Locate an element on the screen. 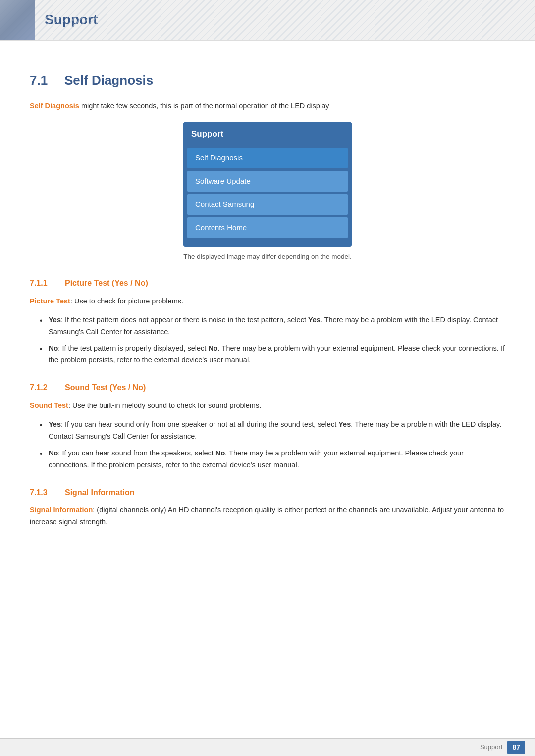  subsection-711-title: Picture Test (Yes / No) is located at coordinates (107, 283).